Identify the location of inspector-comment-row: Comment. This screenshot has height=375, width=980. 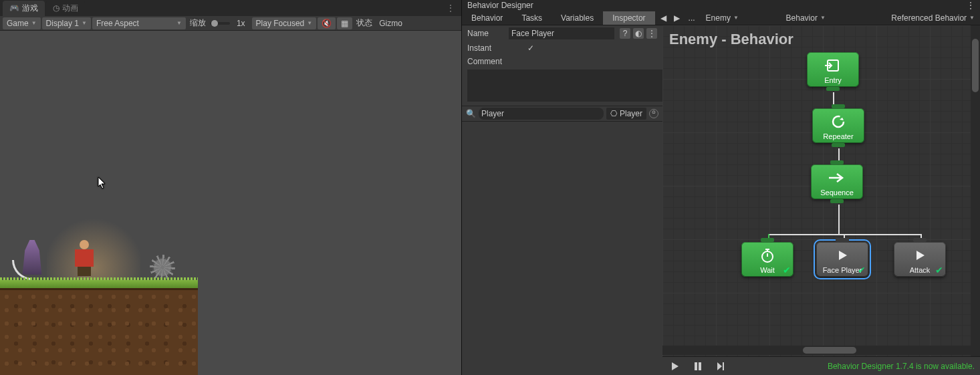
(562, 61).